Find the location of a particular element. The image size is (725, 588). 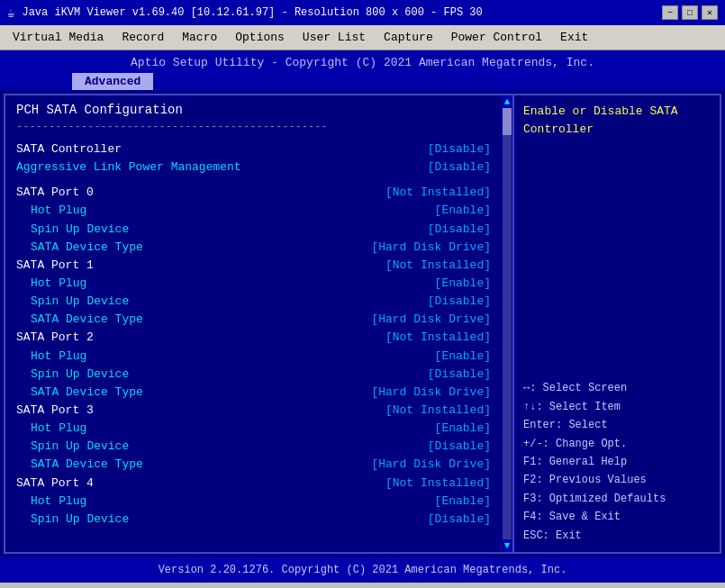

menu-options: Options is located at coordinates (259, 38).